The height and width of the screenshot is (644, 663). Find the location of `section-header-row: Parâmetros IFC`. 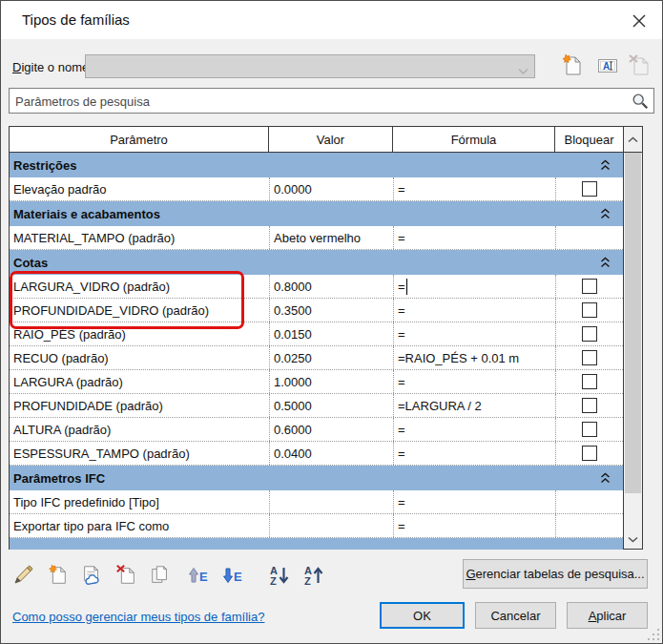

section-header-row: Parâmetros IFC is located at coordinates (317, 478).